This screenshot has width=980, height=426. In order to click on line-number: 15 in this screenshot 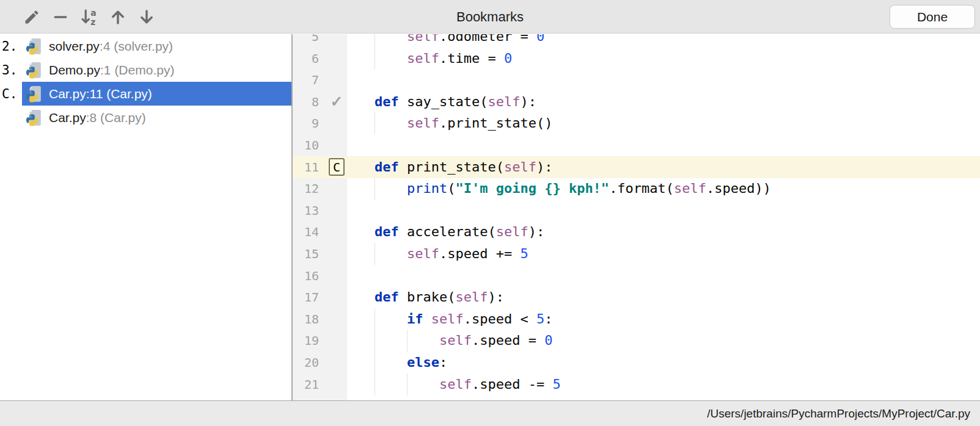, I will do `click(305, 254)`.